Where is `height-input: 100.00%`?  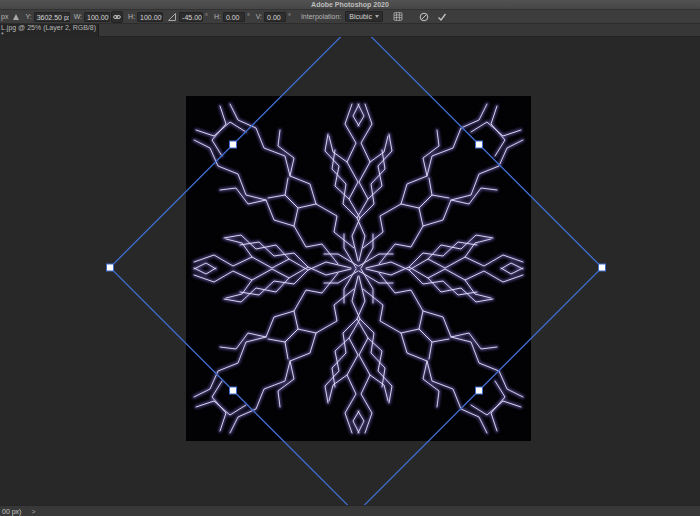
height-input: 100.00% is located at coordinates (150, 17).